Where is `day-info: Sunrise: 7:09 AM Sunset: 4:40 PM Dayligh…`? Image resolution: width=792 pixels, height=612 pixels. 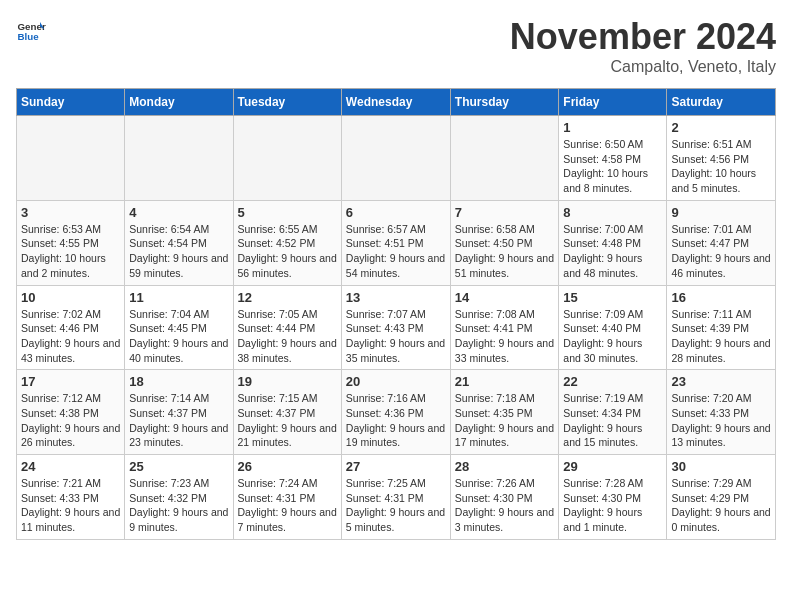 day-info: Sunrise: 7:09 AM Sunset: 4:40 PM Dayligh… is located at coordinates (612, 336).